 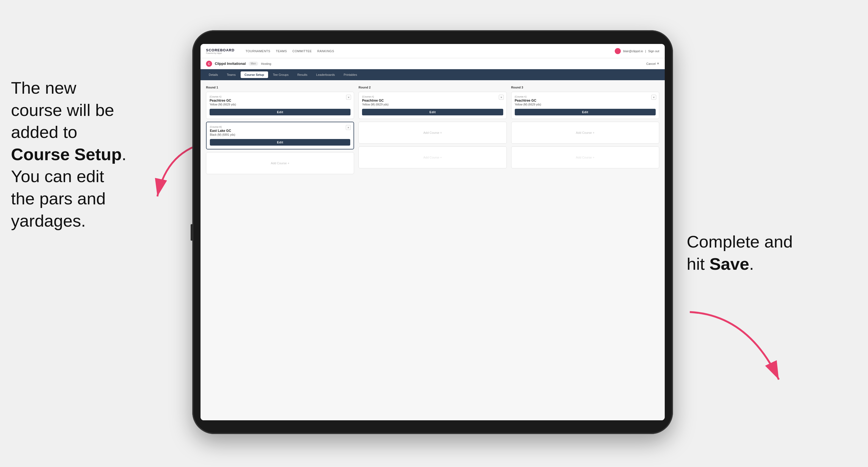 What do you see at coordinates (280, 131) in the screenshot?
I see `round1-course-b-name: East Lake GC` at bounding box center [280, 131].